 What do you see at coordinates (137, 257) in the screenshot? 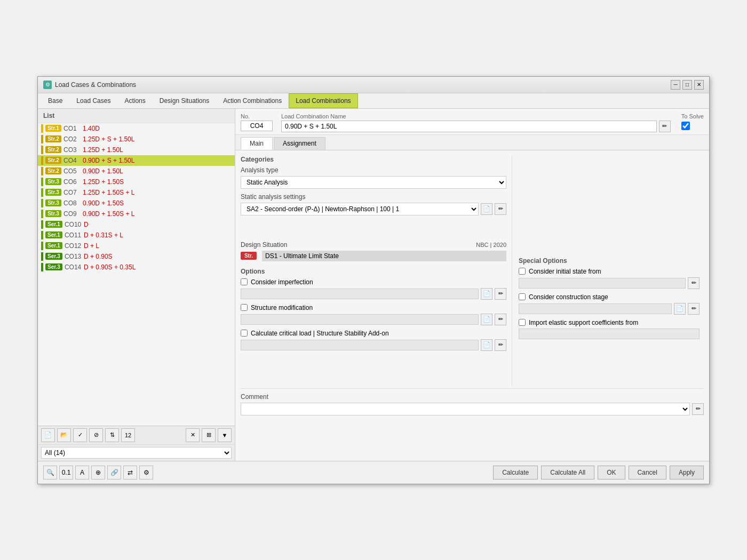
I see `list-item: Ser.3CO13D + 0.90S` at bounding box center [137, 257].